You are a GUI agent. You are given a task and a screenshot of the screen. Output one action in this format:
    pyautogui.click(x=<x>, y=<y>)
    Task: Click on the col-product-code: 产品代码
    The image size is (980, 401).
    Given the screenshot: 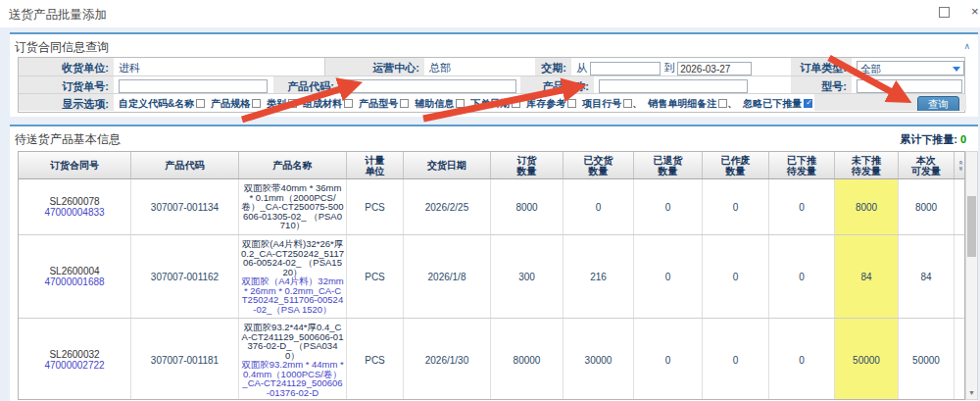 What is the action you would take?
    pyautogui.click(x=185, y=165)
    